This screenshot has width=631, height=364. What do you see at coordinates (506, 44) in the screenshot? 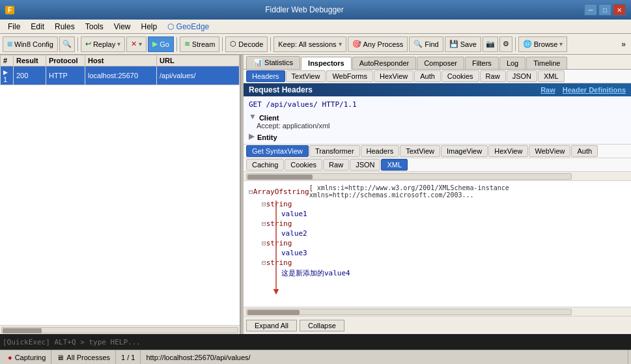
I see `settings-button: ⚙` at bounding box center [506, 44].